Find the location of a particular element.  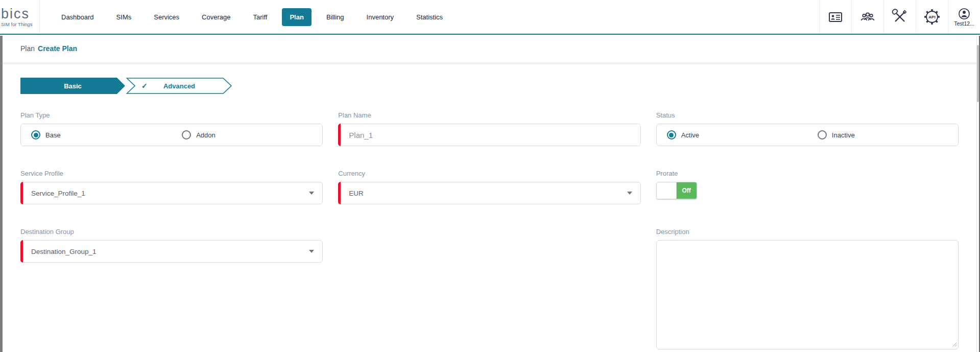

radio-active-label: Active is located at coordinates (690, 135).